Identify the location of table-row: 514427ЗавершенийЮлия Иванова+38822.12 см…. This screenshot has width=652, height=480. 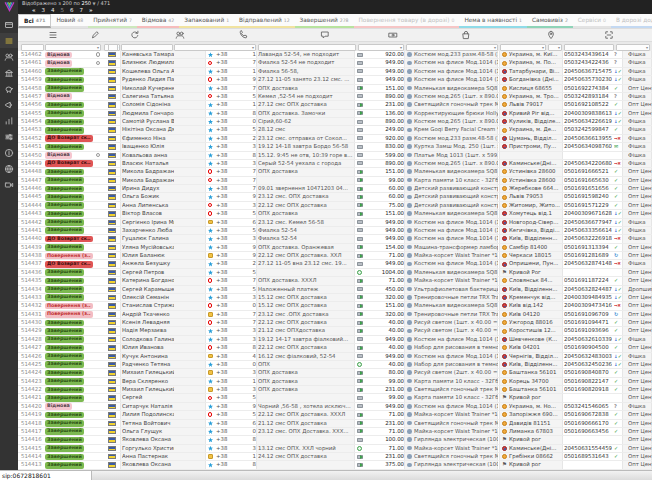
(335, 348).